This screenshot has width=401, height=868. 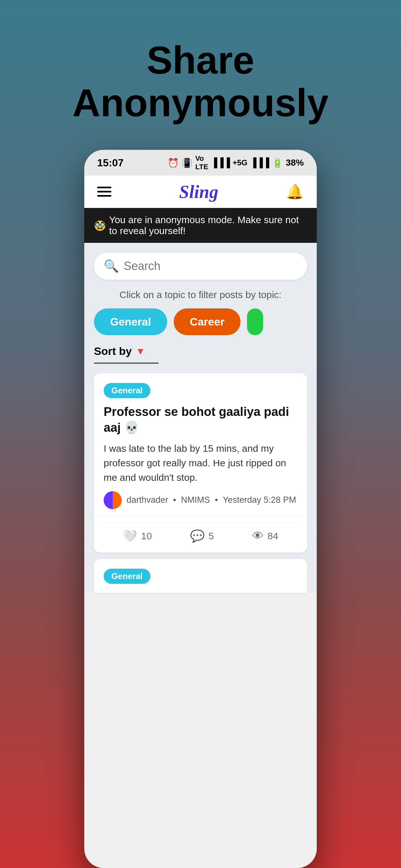 What do you see at coordinates (201, 192) in the screenshot?
I see `app-bar: Sling 🔔` at bounding box center [201, 192].